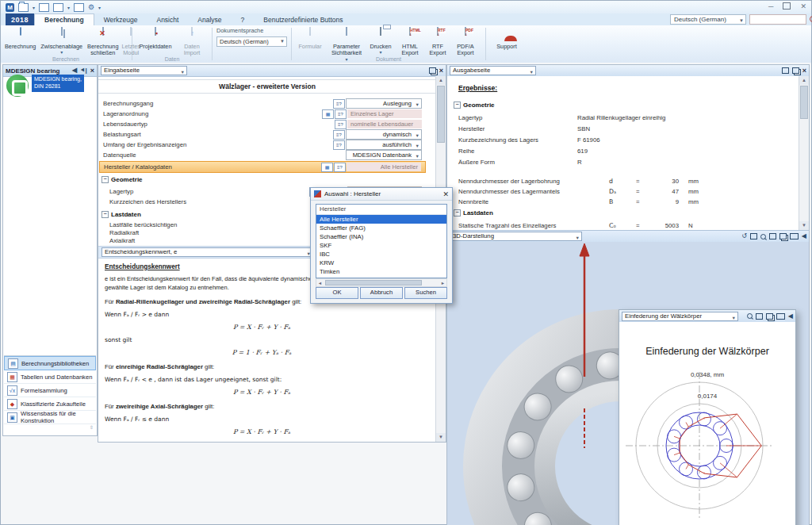  What do you see at coordinates (744, 236) in the screenshot?
I see `rotate-view-icon: ↺` at bounding box center [744, 236].